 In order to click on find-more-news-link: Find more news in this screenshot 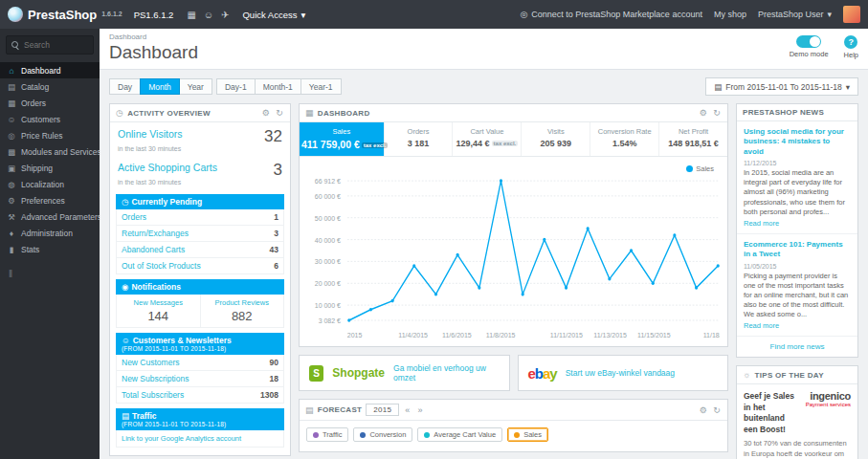, I will do `click(797, 346)`.